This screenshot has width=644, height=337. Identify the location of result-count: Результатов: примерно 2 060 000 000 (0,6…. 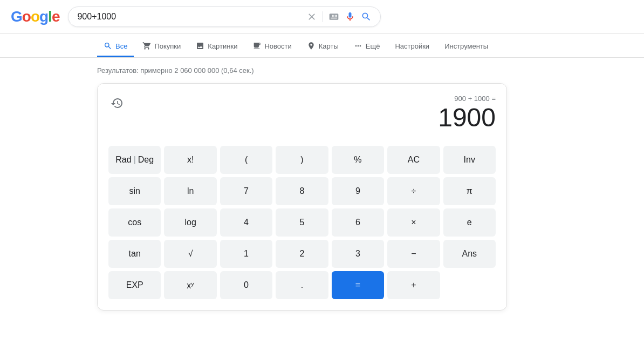
(322, 68).